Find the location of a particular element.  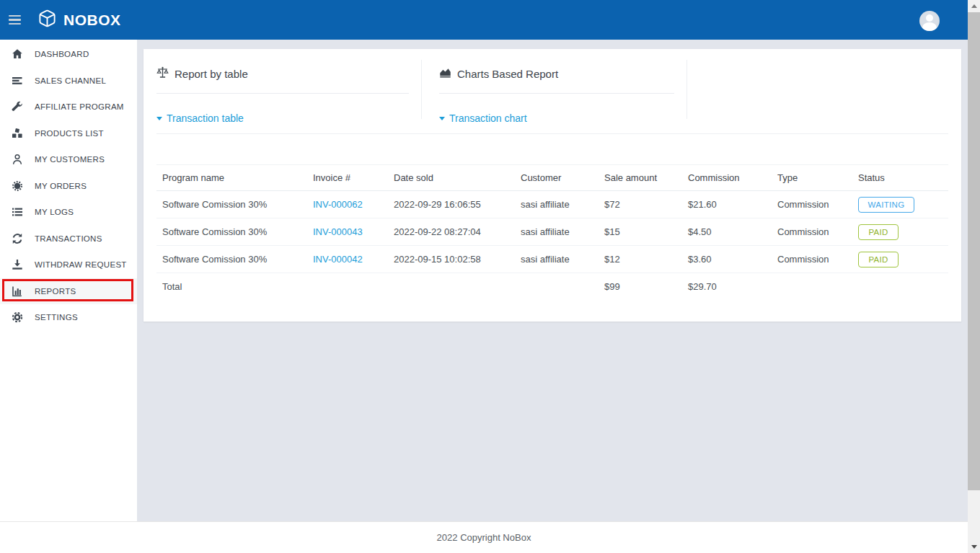

sale-amount-cell: $12 is located at coordinates (640, 260).